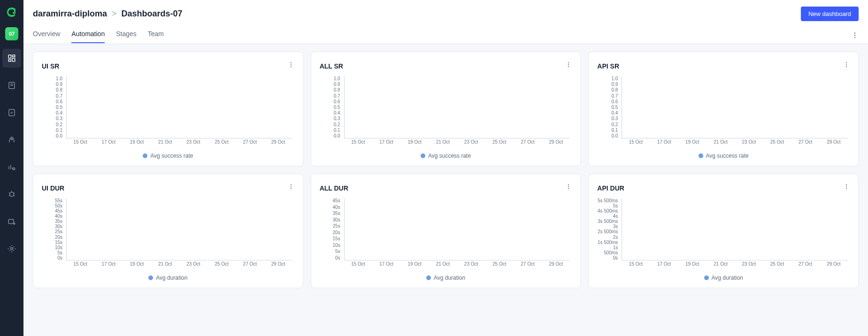 This screenshot has width=868, height=336. Describe the element at coordinates (615, 125) in the screenshot. I see `y-tick: 0.2` at that location.